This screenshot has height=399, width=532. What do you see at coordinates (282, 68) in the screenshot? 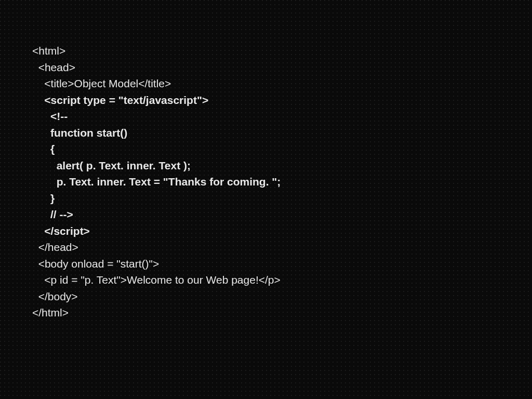
I see `code-line: <head>` at bounding box center [282, 68].